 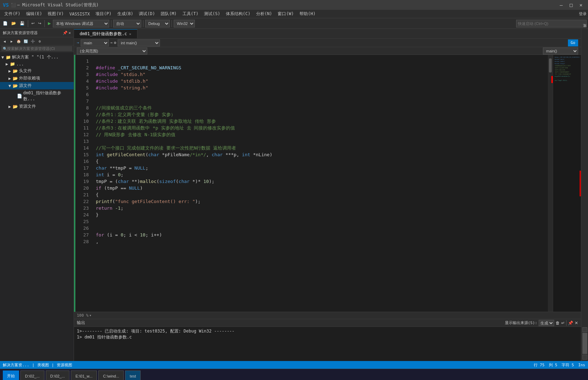 I want to click on menu-bar: 文件(F) 编辑(E) 视图(V) VASSISTX 项目(P) 生成(B) 调…, so click(x=294, y=14).